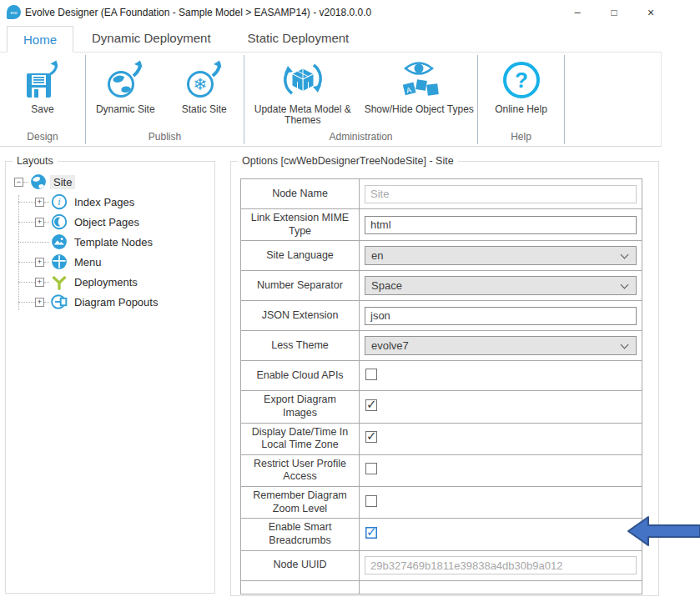 The width and height of the screenshot is (700, 607). Describe the element at coordinates (501, 285) in the screenshot. I see `number-separator-select: Space` at that location.